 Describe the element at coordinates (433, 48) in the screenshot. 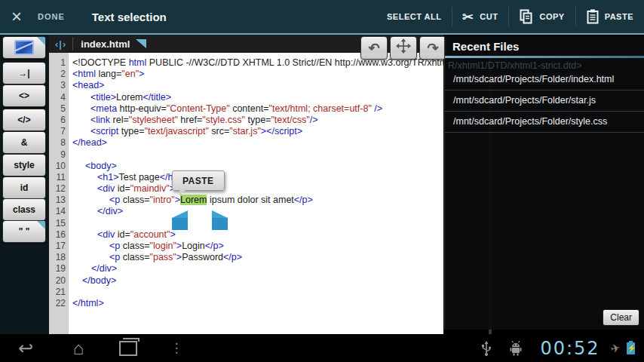

I see `redo-button: ↷` at that location.